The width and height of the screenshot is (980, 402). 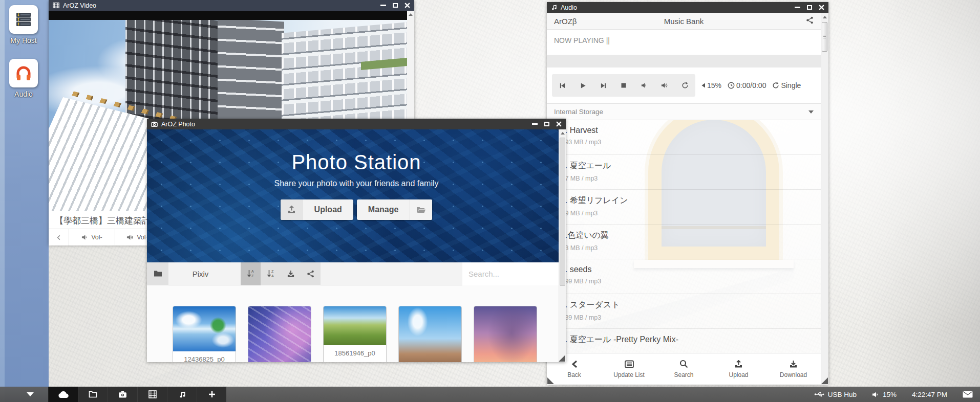 What do you see at coordinates (968, 394) in the screenshot?
I see `envelope-icon` at bounding box center [968, 394].